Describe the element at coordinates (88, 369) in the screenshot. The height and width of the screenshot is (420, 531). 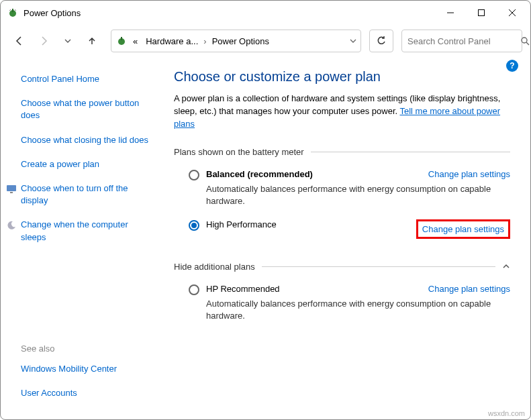
I see `sidebar-mobility-center: Windows Mobility Center` at that location.